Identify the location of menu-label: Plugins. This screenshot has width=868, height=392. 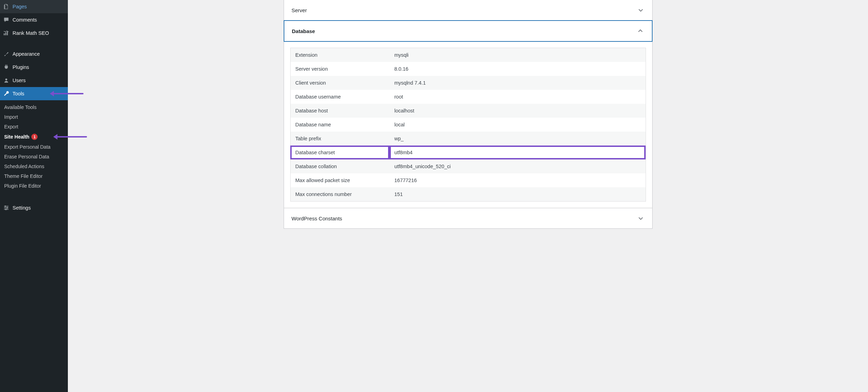
(21, 68).